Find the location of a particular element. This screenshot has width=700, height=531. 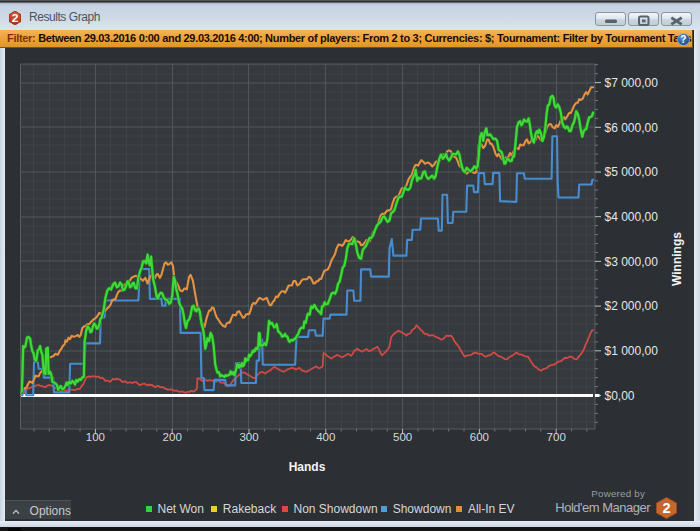

svg-text: 700 is located at coordinates (556, 436).